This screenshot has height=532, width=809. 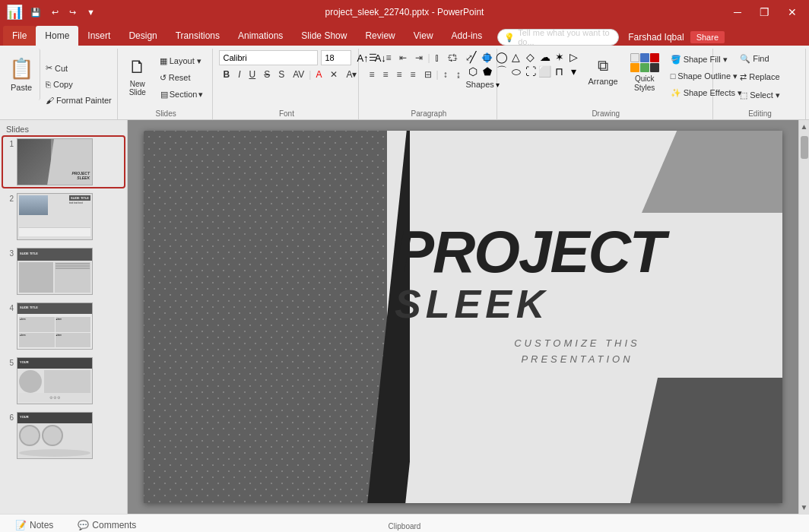 I want to click on shape-item: ▾, so click(x=574, y=71).